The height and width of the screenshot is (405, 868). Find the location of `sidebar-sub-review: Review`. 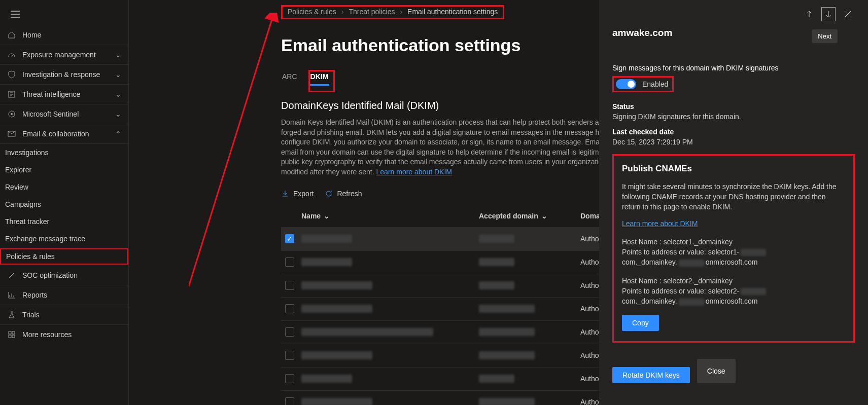

sidebar-sub-review: Review is located at coordinates (64, 187).